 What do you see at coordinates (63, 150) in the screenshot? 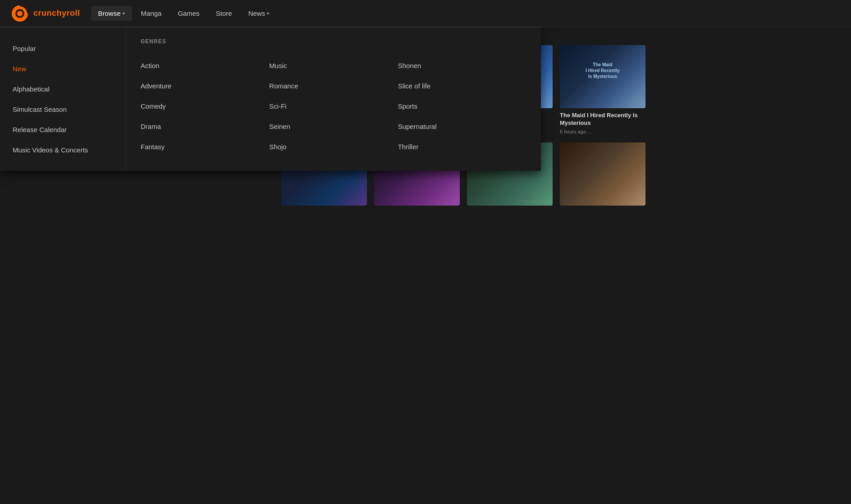
I see `dropdown-music-videos: Music Videos & Concerts` at bounding box center [63, 150].